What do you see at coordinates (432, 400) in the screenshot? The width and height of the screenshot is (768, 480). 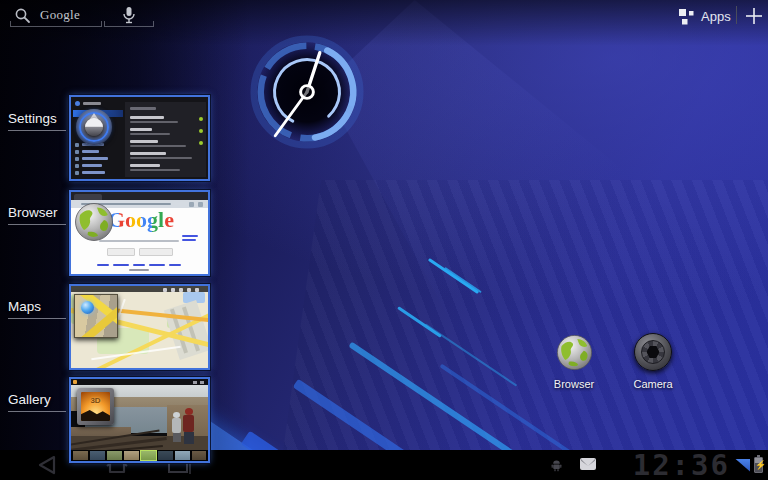 I see `wallpaper-beam` at bounding box center [432, 400].